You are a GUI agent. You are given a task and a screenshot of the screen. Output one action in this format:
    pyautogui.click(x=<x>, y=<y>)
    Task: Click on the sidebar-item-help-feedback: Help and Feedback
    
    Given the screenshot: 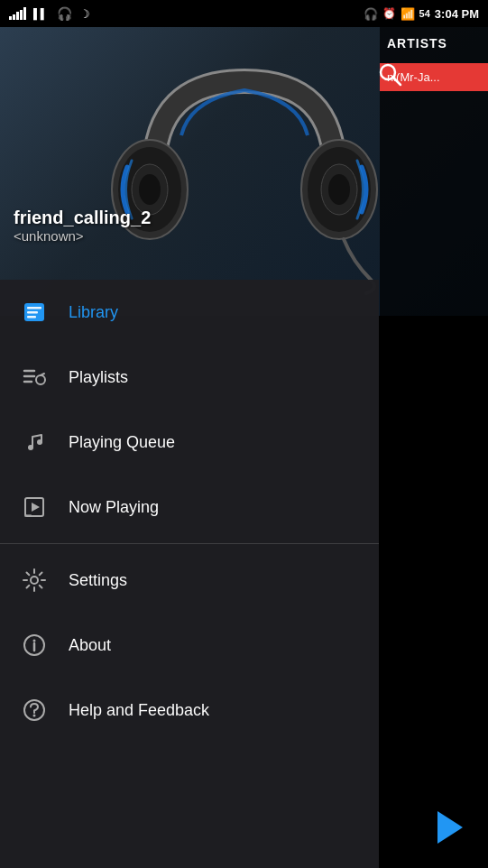 What is the action you would take?
    pyautogui.click(x=189, y=710)
    